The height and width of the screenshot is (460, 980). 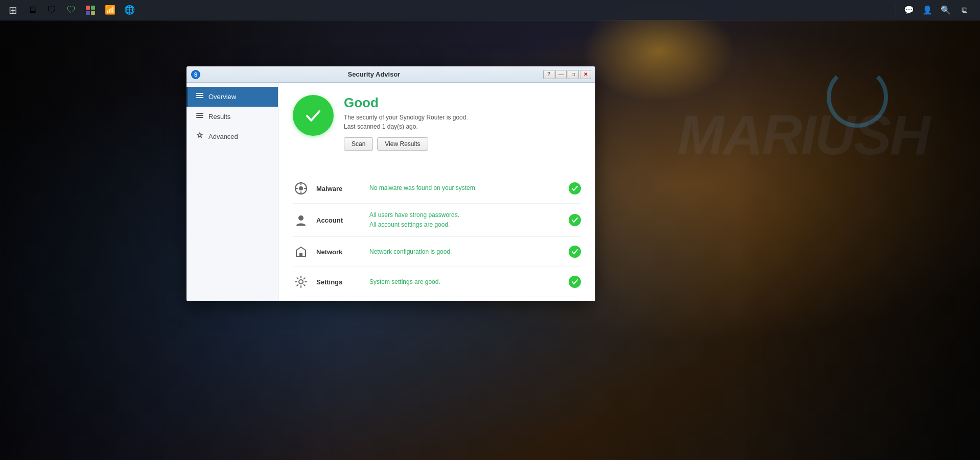 I want to click on close-button: ✕, so click(x=586, y=75).